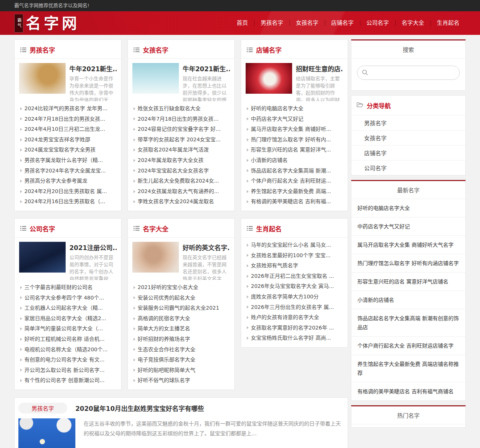  Describe the element at coordinates (68, 360) in the screenshot. I see `post-link: 有创意的电力公司名字大全 有文...` at that location.